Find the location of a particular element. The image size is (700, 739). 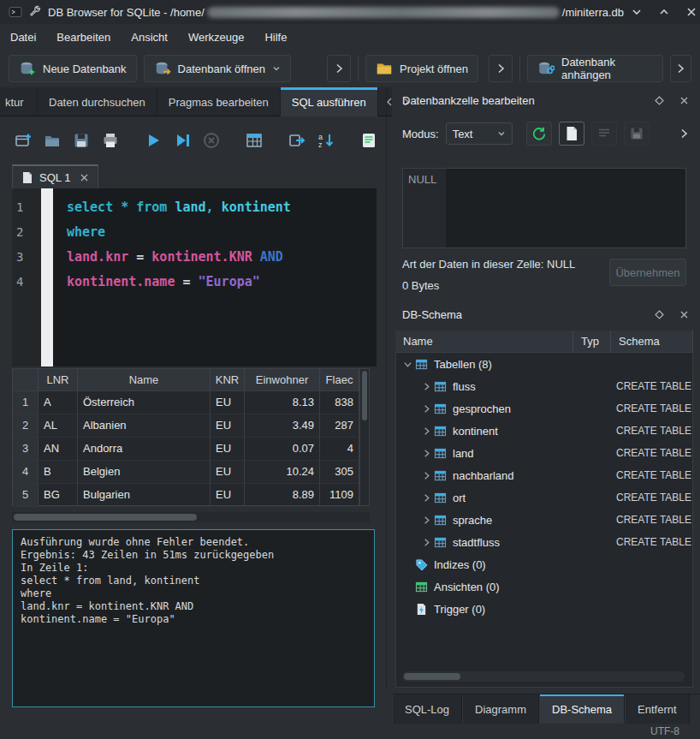

schema-item-kontinent: kontinentCREATE TABLE is located at coordinates (544, 431).